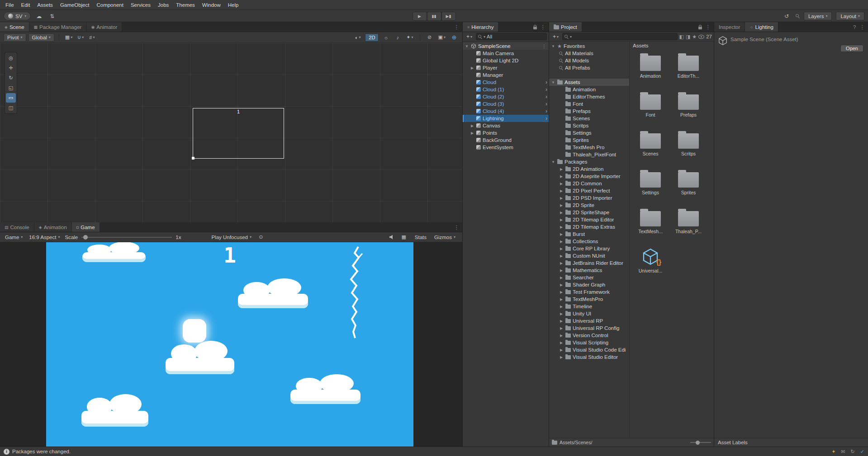  Describe the element at coordinates (589, 169) in the screenshot. I see `package-item: ▶ 2D Animation` at that location.